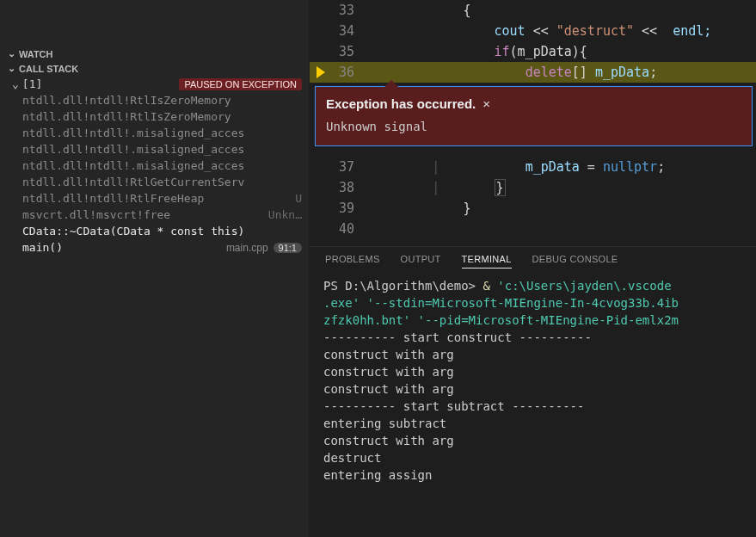  I want to click on terminal-output: destruct, so click(353, 458).